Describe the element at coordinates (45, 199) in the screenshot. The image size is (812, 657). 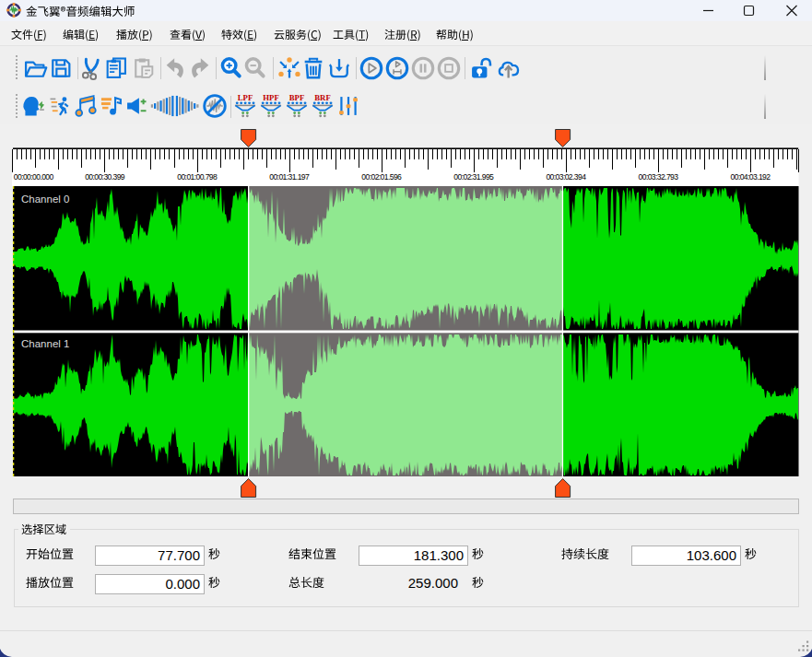
I see `svg-text: Channel 0` at that location.